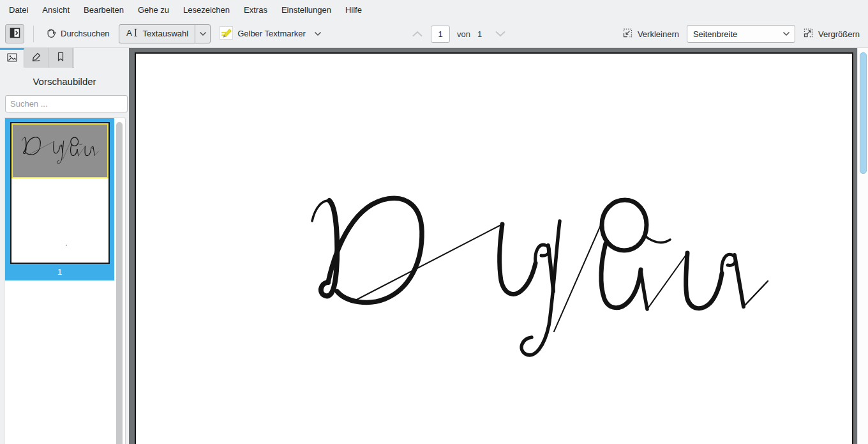 Image resolution: width=868 pixels, height=444 pixels. Describe the element at coordinates (36, 57) in the screenshot. I see `tab-annotations` at that location.